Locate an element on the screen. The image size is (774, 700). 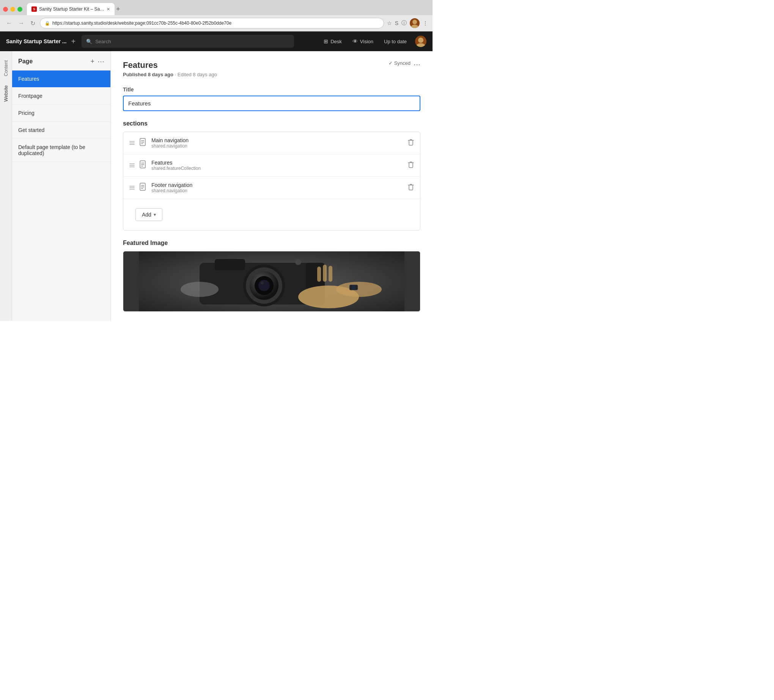
section-name: Main navigation is located at coordinates (277, 140).